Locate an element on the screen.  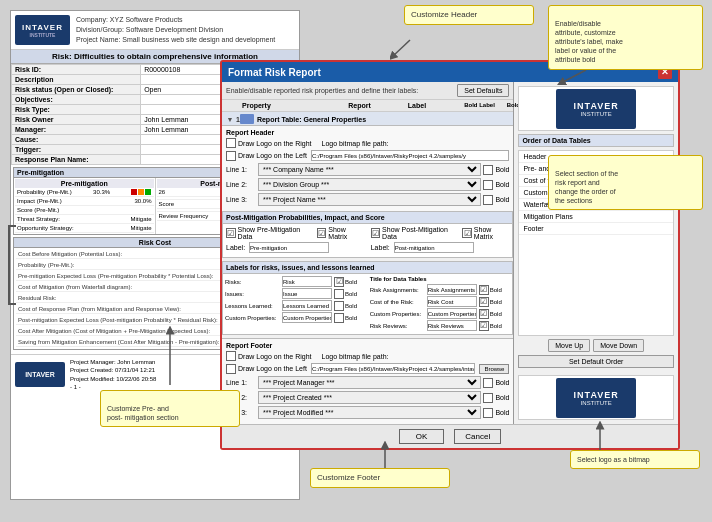
customize-header-arrow is located at coordinates (430, 50).